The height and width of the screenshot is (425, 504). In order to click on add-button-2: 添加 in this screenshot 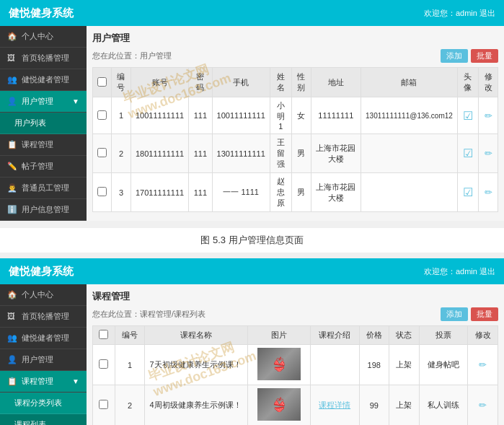, I will do `click(454, 315)`.